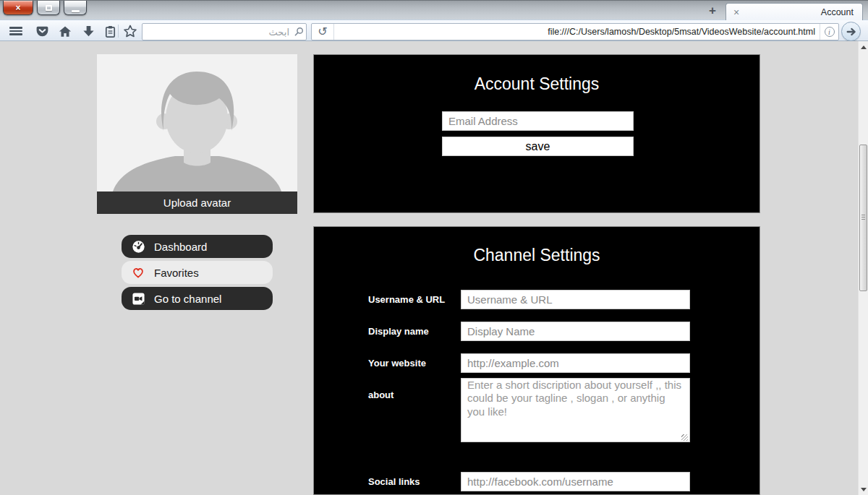 Image resolution: width=868 pixels, height=495 pixels. Describe the element at coordinates (16, 31) in the screenshot. I see `menu-hamburger-icon` at that location.